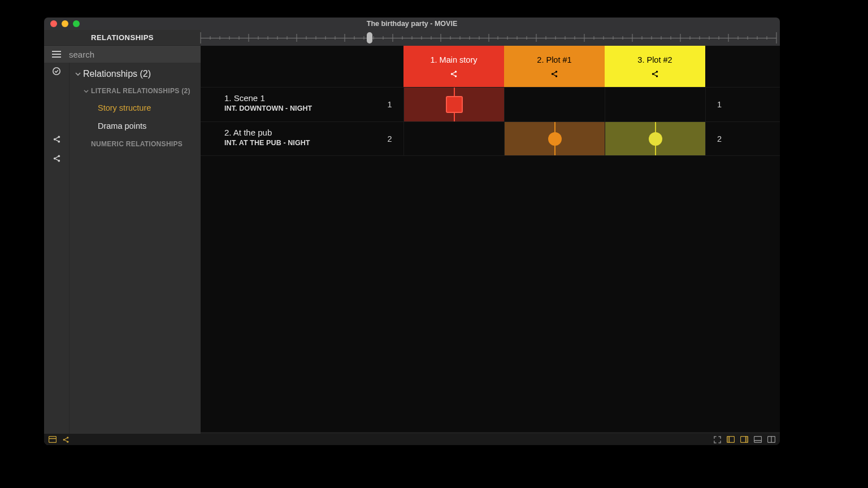 This screenshot has height=488, width=868. What do you see at coordinates (412, 24) in the screenshot?
I see `titlebar: The birthday party - MOVIE` at bounding box center [412, 24].